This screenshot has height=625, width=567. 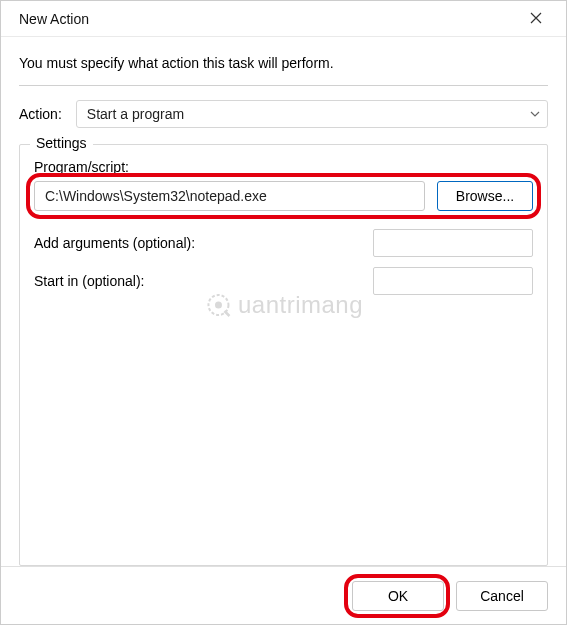 I want to click on dialog-footer: OK Cancel, so click(x=284, y=595).